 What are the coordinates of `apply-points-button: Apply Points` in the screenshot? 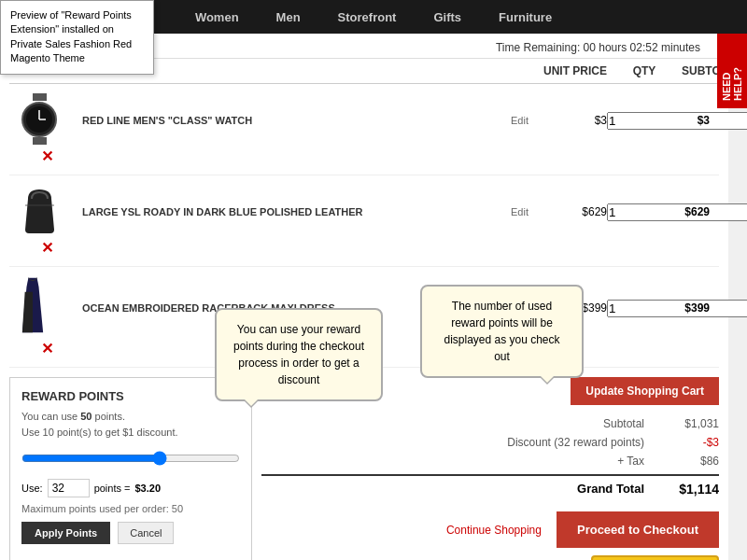 It's located at (65, 533).